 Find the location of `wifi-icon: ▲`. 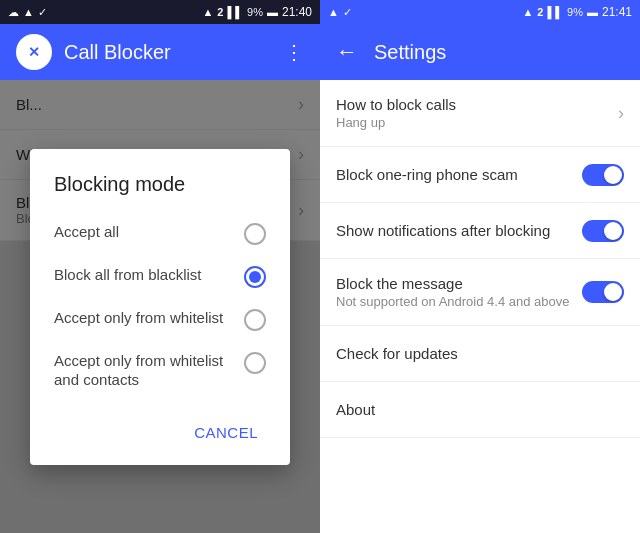

wifi-icon: ▲ is located at coordinates (28, 12).